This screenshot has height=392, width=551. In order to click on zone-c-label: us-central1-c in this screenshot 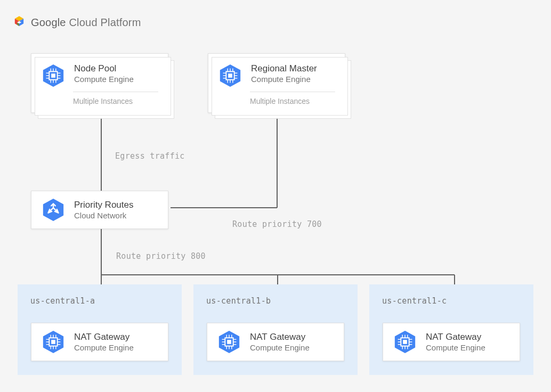, I will do `click(415, 301)`.